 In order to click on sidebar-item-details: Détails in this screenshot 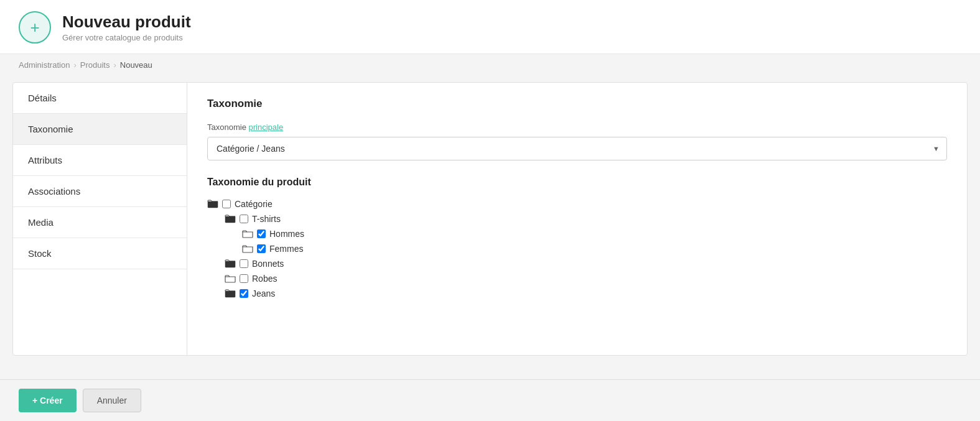, I will do `click(100, 98)`.